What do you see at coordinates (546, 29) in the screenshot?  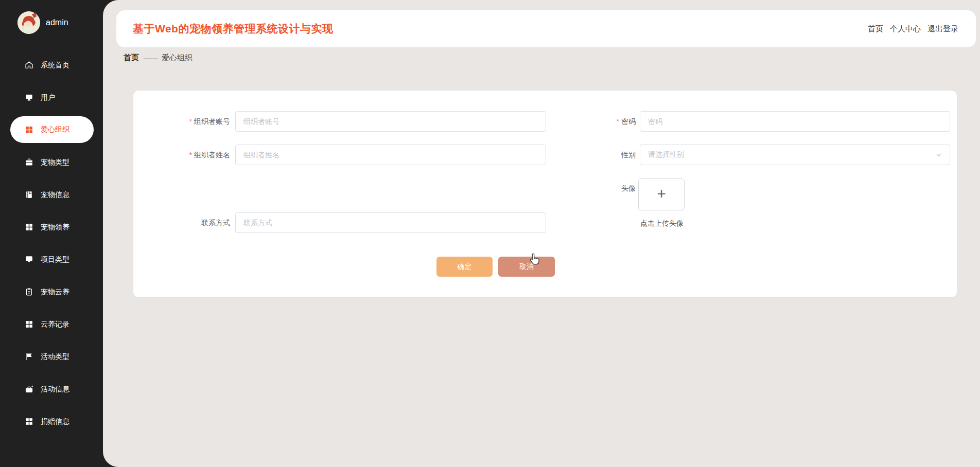 I see `top-header: 基于Web的宠物领养管理系统设计与实现 首页 个人中心 退出登录` at bounding box center [546, 29].